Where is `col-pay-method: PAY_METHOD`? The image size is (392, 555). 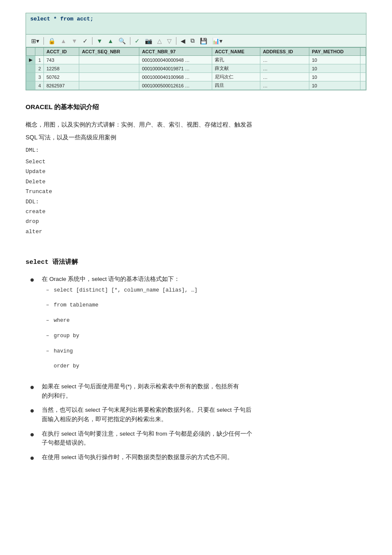 col-pay-method: PAY_METHOD is located at coordinates (334, 52).